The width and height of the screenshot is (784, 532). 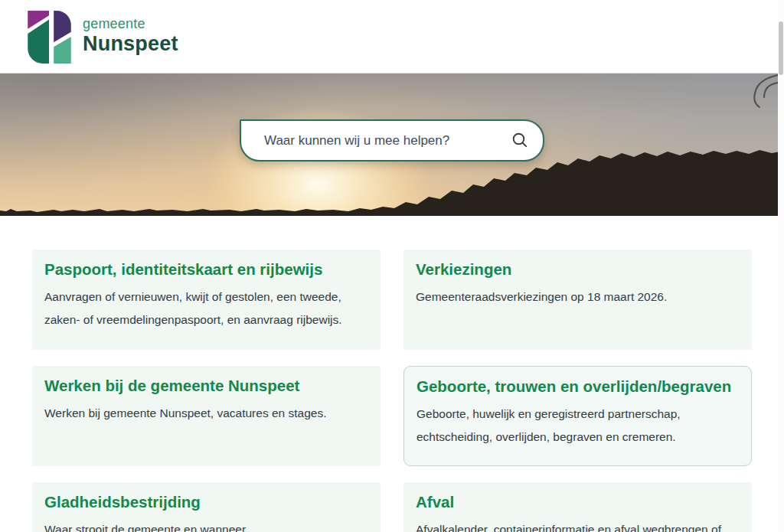 I want to click on topic-card: Paspoort, identiteitskaart en rijbewijs …, so click(x=207, y=300).